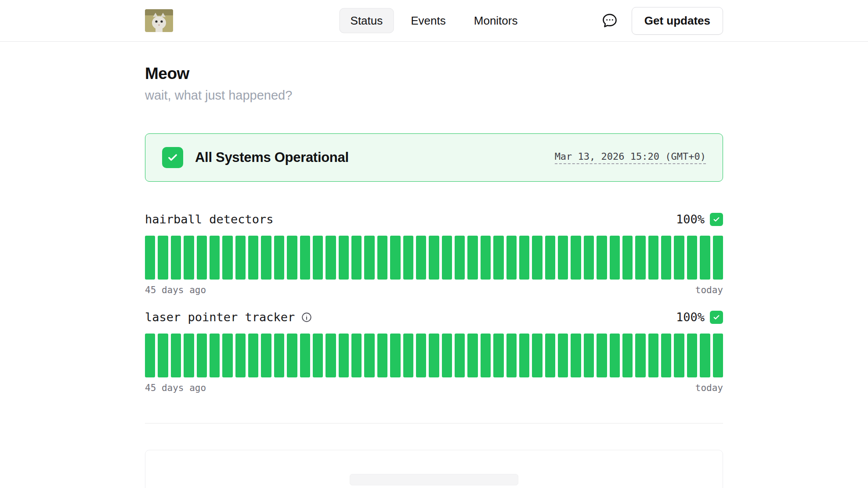 The image size is (868, 488). Describe the element at coordinates (434, 254) in the screenshot. I see `monitor-hairball-detectors: hairball detectors 100% 45 days ago toda…` at that location.